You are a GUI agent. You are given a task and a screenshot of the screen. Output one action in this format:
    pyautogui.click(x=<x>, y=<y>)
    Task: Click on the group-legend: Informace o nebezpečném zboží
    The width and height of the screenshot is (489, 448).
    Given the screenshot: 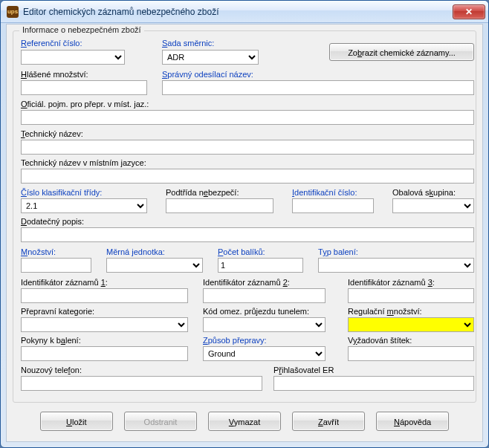 What is the action you would take?
    pyautogui.click(x=82, y=30)
    